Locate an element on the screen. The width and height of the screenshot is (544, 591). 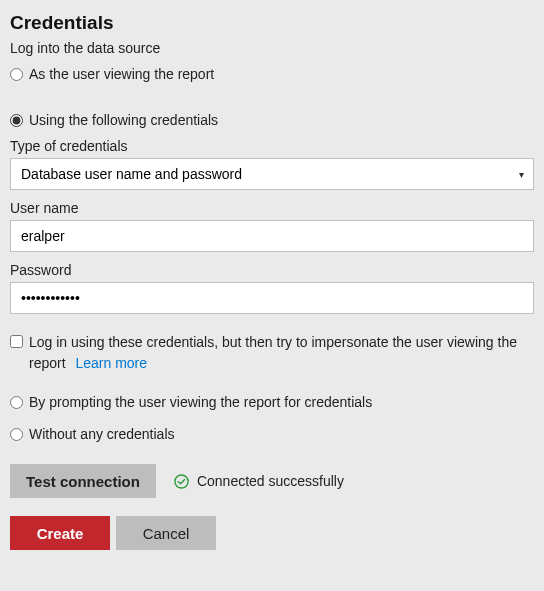
type-of-credentials-label: Type of credentials is located at coordinates (272, 146).